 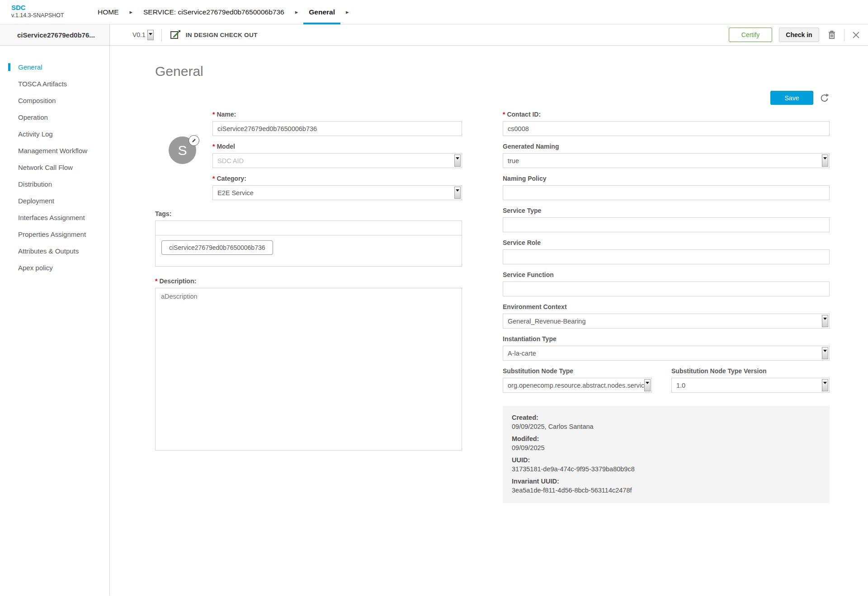 What do you see at coordinates (666, 307) in the screenshot?
I see `environment-context-label: Environment Context` at bounding box center [666, 307].